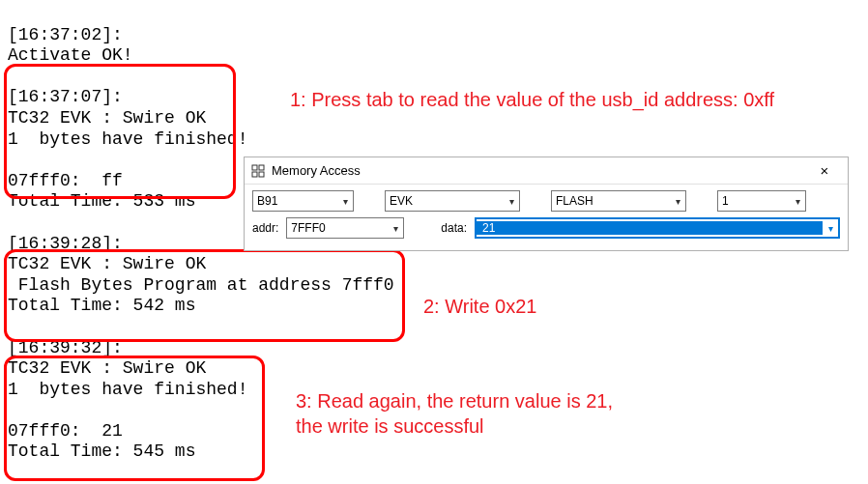 This screenshot has height=484, width=868. What do you see at coordinates (71, 55) in the screenshot?
I see `log-line: Activate OK!` at bounding box center [71, 55].